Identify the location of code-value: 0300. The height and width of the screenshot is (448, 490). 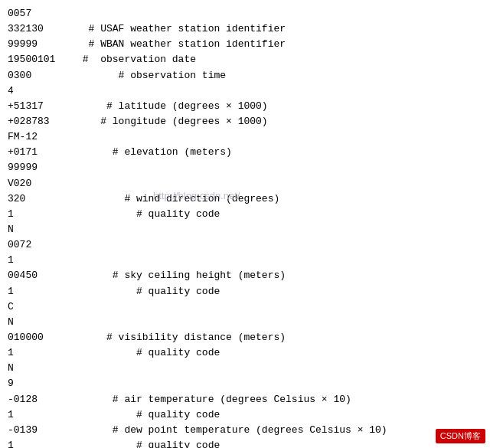
(42, 76).